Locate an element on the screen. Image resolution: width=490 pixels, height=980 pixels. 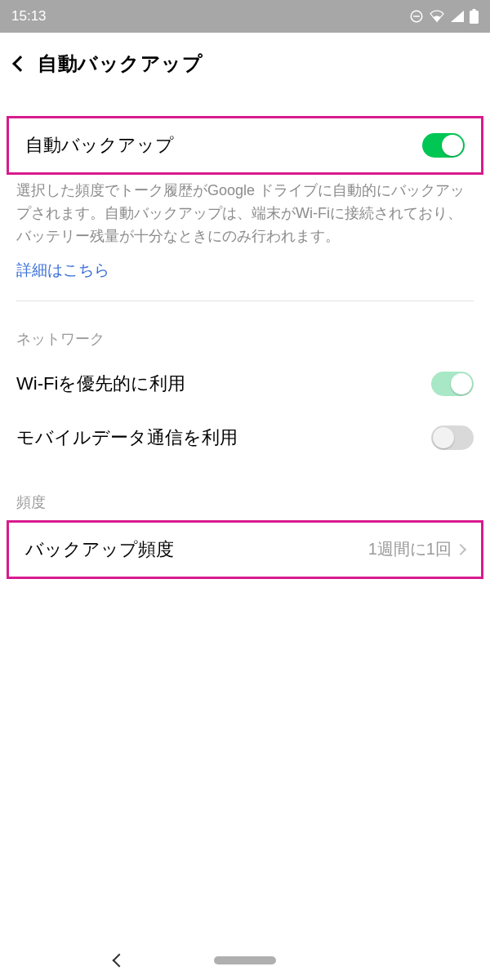
page-title: 自動バックアップ is located at coordinates (120, 64).